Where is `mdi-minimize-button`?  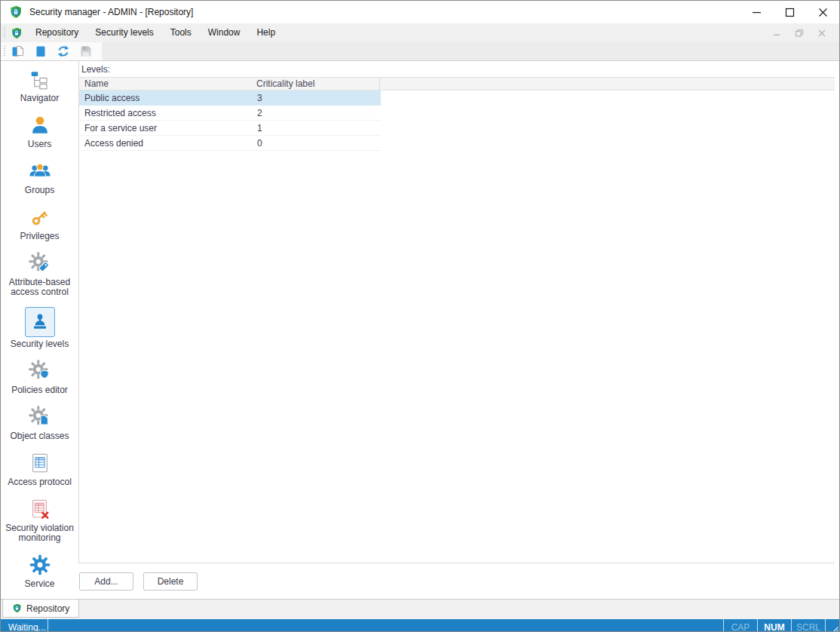 mdi-minimize-button is located at coordinates (777, 33).